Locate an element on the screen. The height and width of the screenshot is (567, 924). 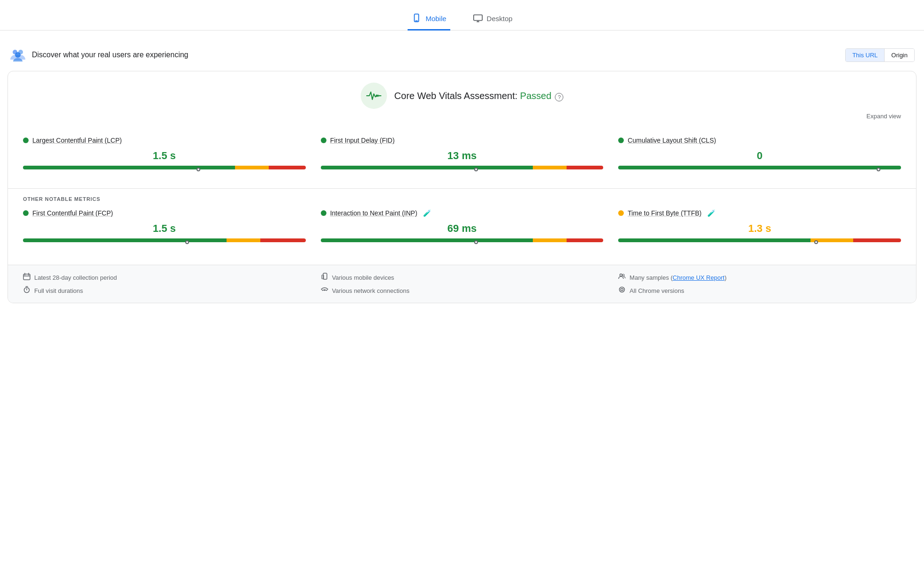
ttfb-lab-icon: 🧪 is located at coordinates (711, 213).